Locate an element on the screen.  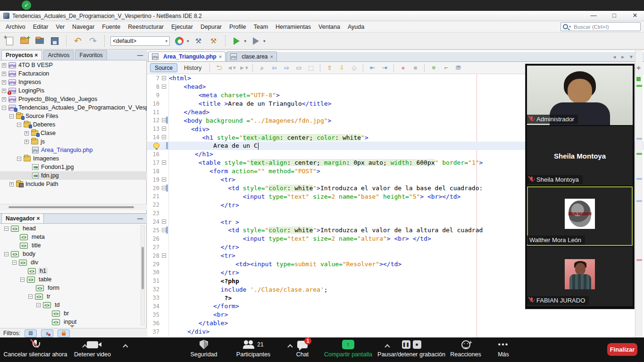
find-next-button: ⇨ is located at coordinates (286, 68).